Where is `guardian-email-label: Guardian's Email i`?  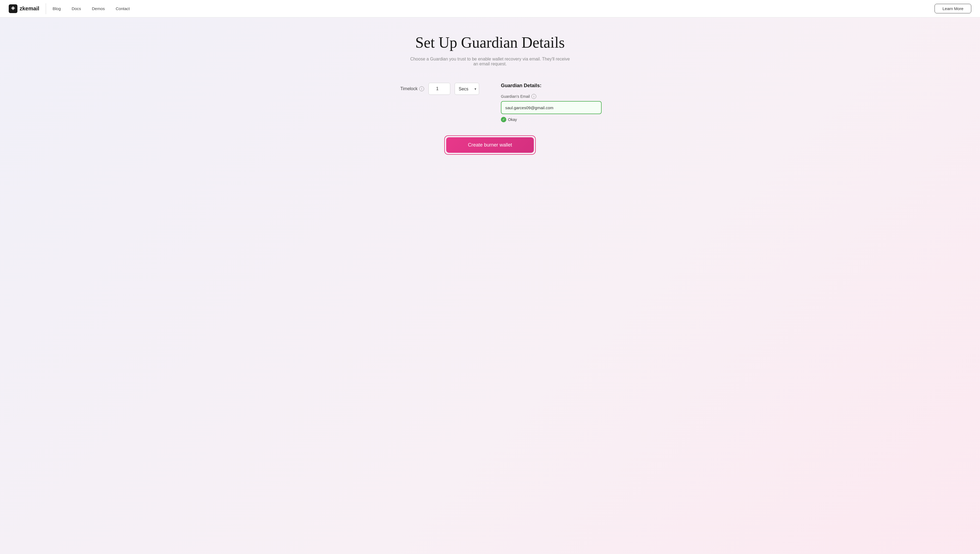 guardian-email-label: Guardian's Email i is located at coordinates (551, 97).